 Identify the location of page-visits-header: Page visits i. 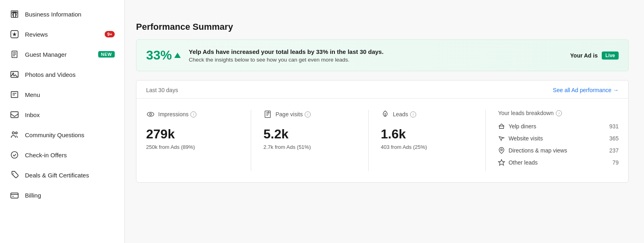
(310, 114).